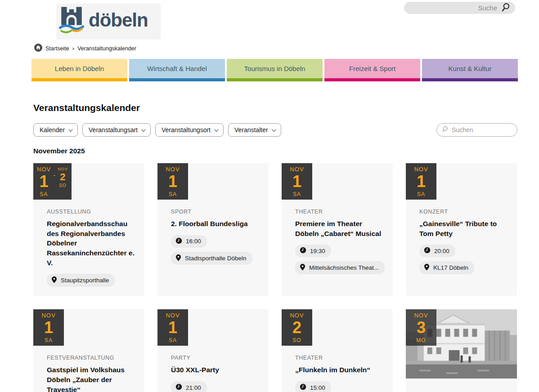  I want to click on date-weekday: MO, so click(421, 340).